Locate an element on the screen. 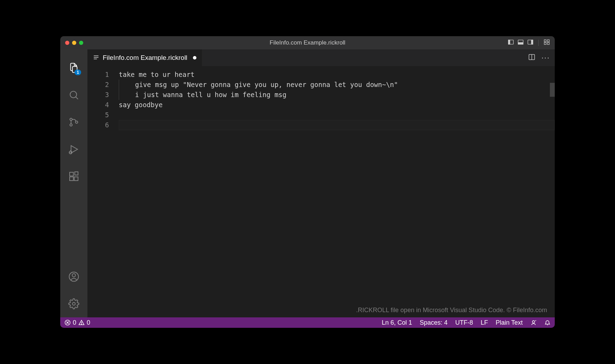  line-number: 3 is located at coordinates (98, 95).